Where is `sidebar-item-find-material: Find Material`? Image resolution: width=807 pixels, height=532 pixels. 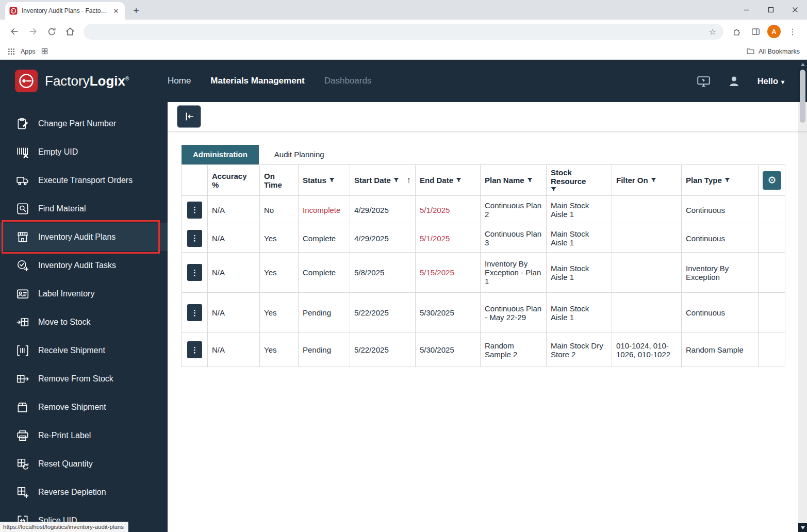 sidebar-item-find-material: Find Material is located at coordinates (84, 208).